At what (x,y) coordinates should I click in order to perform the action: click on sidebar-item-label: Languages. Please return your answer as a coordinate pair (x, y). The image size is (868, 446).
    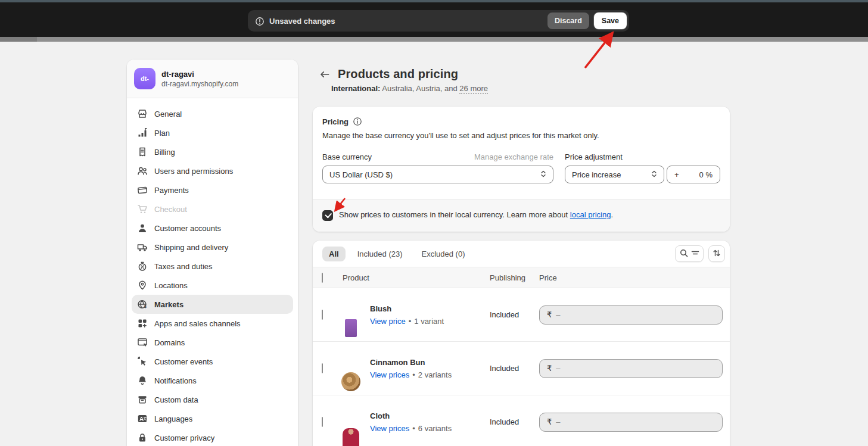
    Looking at the image, I should click on (173, 419).